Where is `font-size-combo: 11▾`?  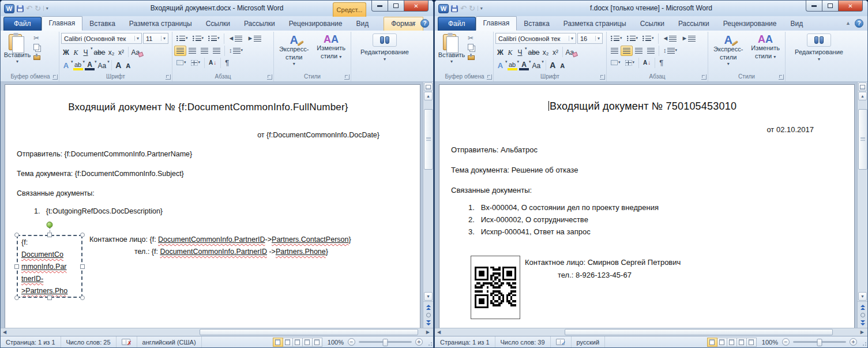 font-size-combo: 11▾ is located at coordinates (156, 38).